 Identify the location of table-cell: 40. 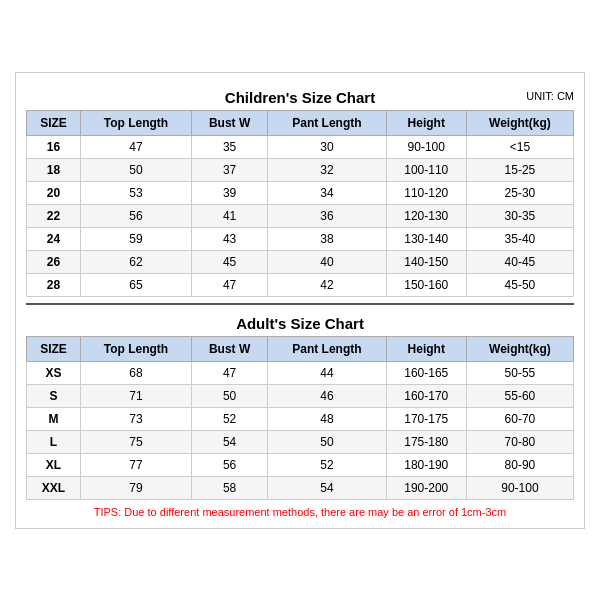
(327, 262).